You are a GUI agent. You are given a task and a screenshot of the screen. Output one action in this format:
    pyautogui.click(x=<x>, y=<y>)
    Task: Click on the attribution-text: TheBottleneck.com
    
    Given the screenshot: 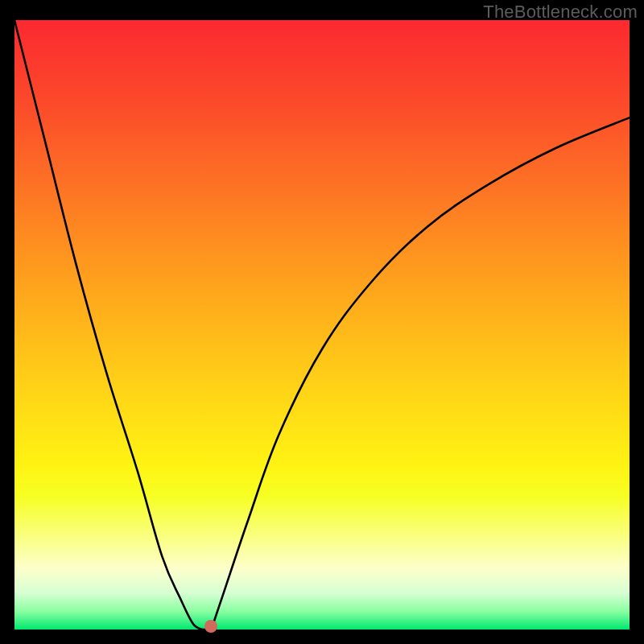 What is the action you would take?
    pyautogui.click(x=560, y=12)
    